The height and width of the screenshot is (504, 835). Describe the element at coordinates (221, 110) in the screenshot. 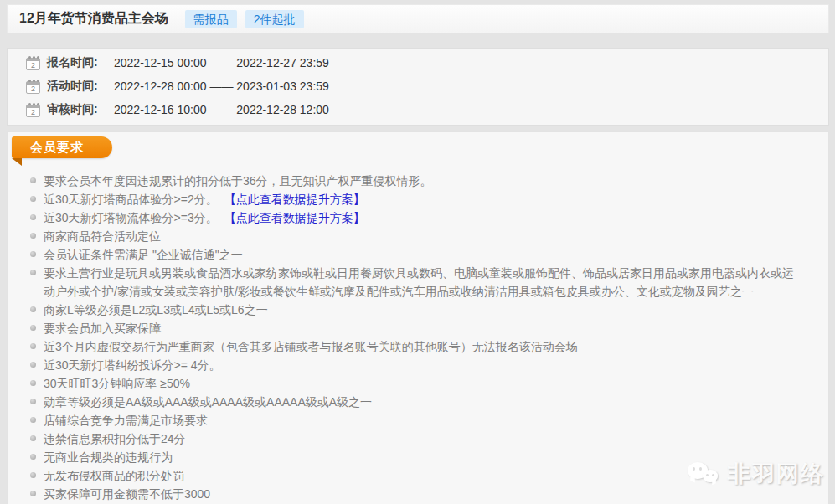

I see `schedule-value: 2022-12-16 10:00 —— 2022-12-28 12:00` at that location.